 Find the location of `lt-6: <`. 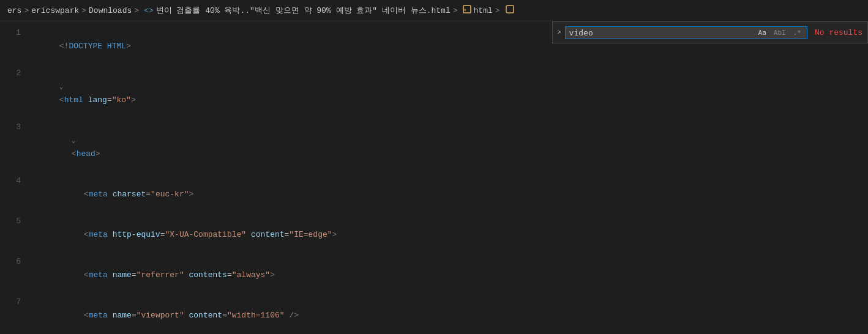

lt-6: < is located at coordinates (86, 275).